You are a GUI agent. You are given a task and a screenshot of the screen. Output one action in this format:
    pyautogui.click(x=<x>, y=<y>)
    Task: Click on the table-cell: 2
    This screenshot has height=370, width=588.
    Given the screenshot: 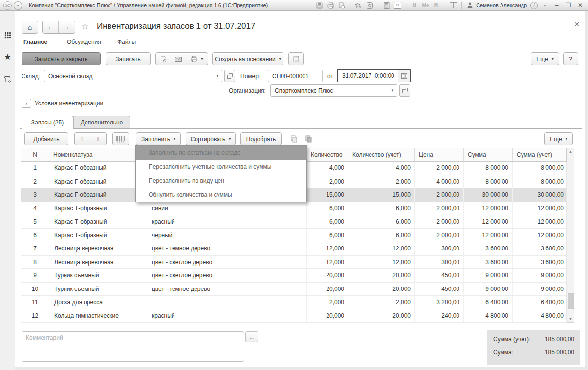 What is the action you would take?
    pyautogui.click(x=35, y=182)
    